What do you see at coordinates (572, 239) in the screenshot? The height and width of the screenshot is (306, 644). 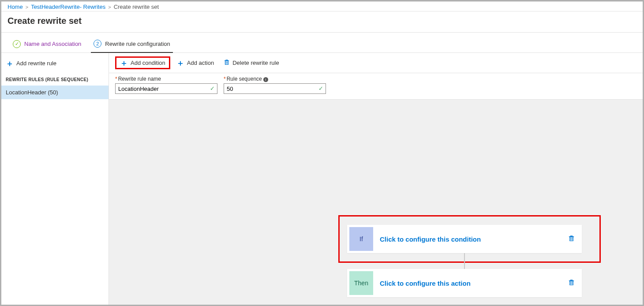 I see `delete-condition-button` at bounding box center [572, 239].